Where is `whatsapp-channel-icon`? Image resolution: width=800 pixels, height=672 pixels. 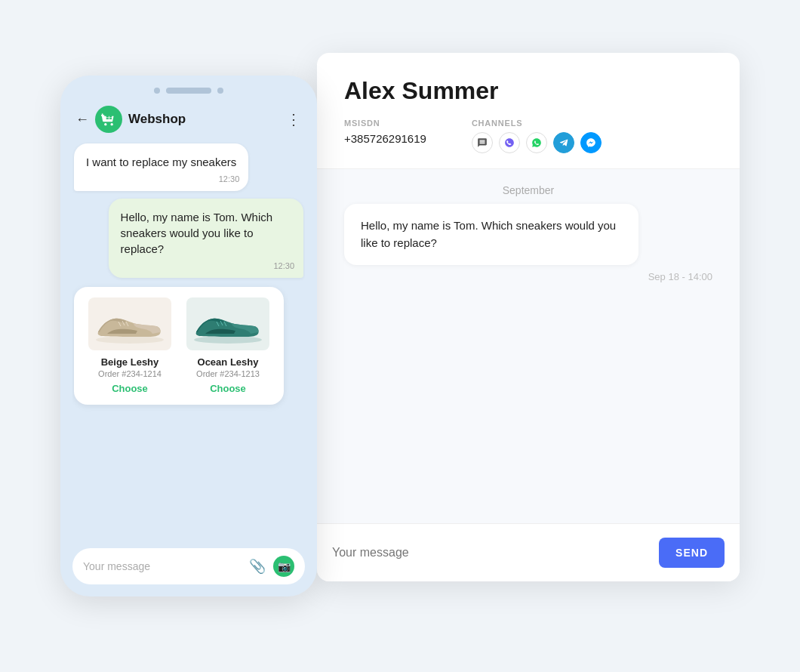
whatsapp-channel-icon is located at coordinates (537, 143).